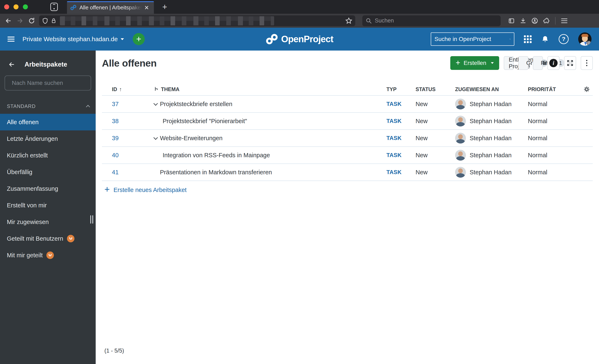 The width and height of the screenshot is (599, 364). What do you see at coordinates (300, 39) in the screenshot?
I see `openproject-logo: OpenProject` at bounding box center [300, 39].